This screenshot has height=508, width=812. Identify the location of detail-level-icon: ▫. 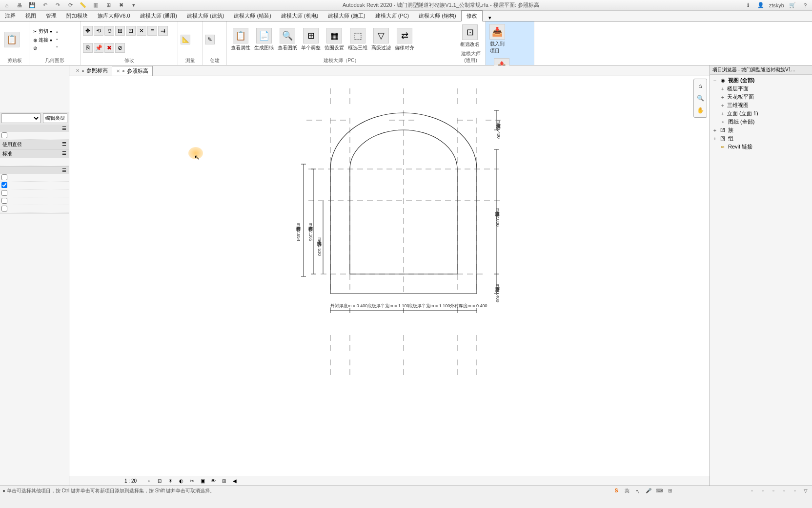
(149, 481).